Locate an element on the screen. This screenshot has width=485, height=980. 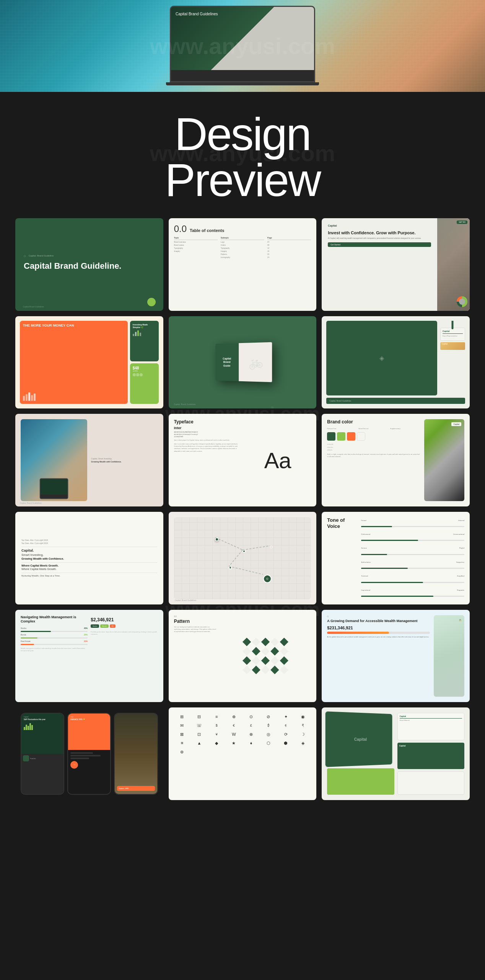
icon-cell: ¥ is located at coordinates (216, 734).